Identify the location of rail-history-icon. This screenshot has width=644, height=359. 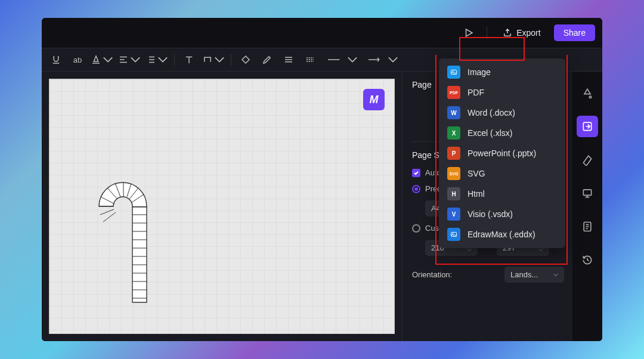
(587, 260).